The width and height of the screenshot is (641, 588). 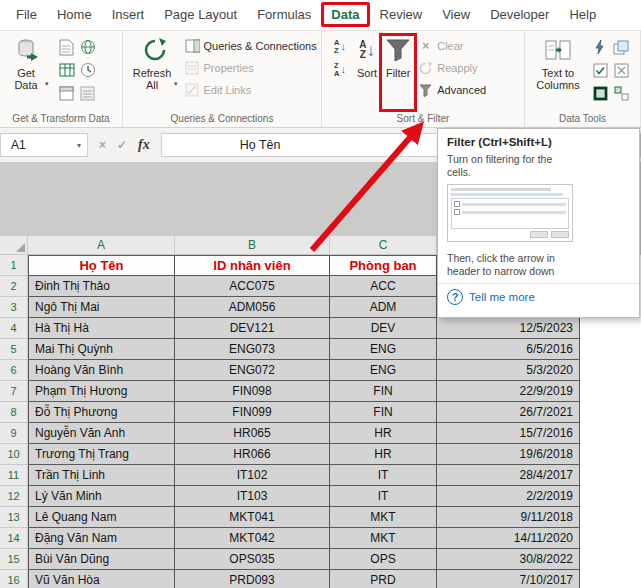 What do you see at coordinates (14, 496) in the screenshot?
I see `row-number: 12` at bounding box center [14, 496].